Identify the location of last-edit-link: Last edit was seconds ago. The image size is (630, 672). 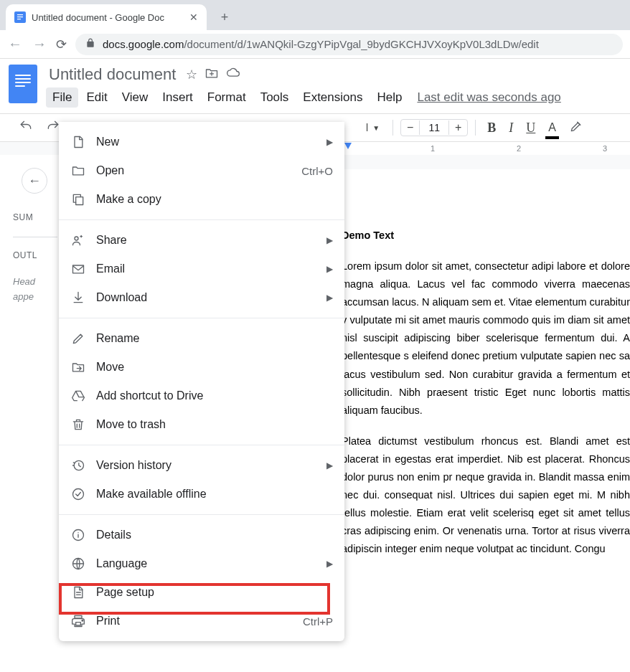
(489, 98).